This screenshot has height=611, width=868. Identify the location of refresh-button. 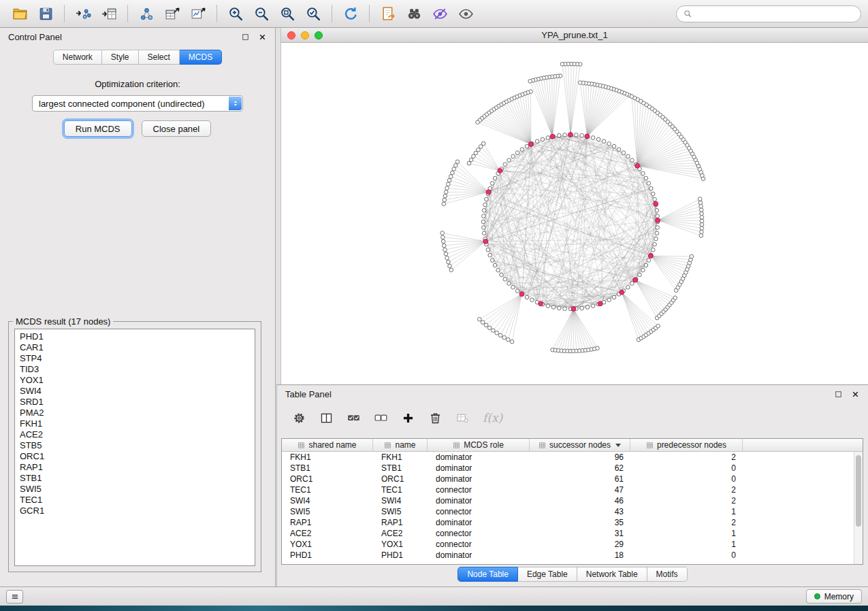
(351, 14).